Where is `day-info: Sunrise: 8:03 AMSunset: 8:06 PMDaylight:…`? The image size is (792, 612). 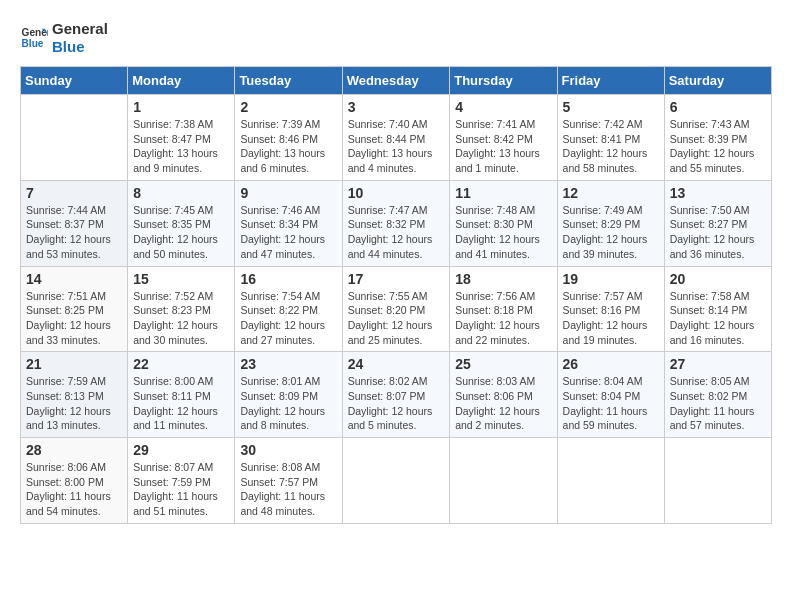
day-info: Sunrise: 8:03 AMSunset: 8:06 PMDaylight:… is located at coordinates (503, 404).